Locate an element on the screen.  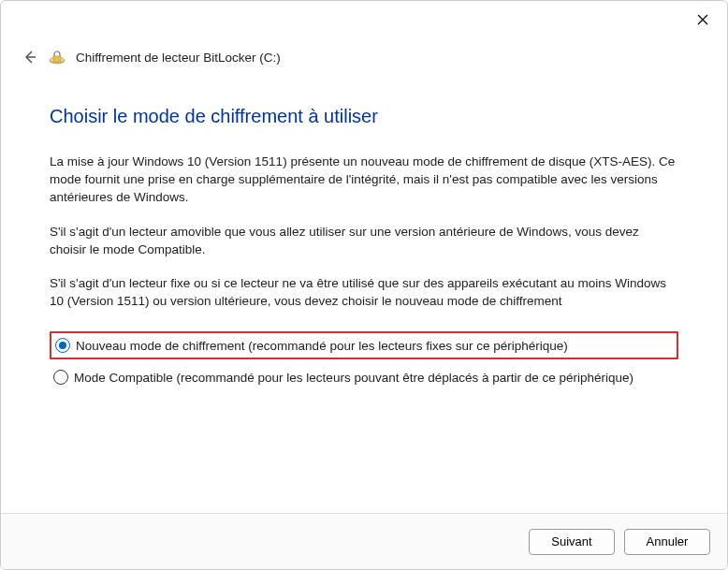
radio-label-new-mode: Nouveau mode de chiffrement (recommandé … is located at coordinates (322, 346).